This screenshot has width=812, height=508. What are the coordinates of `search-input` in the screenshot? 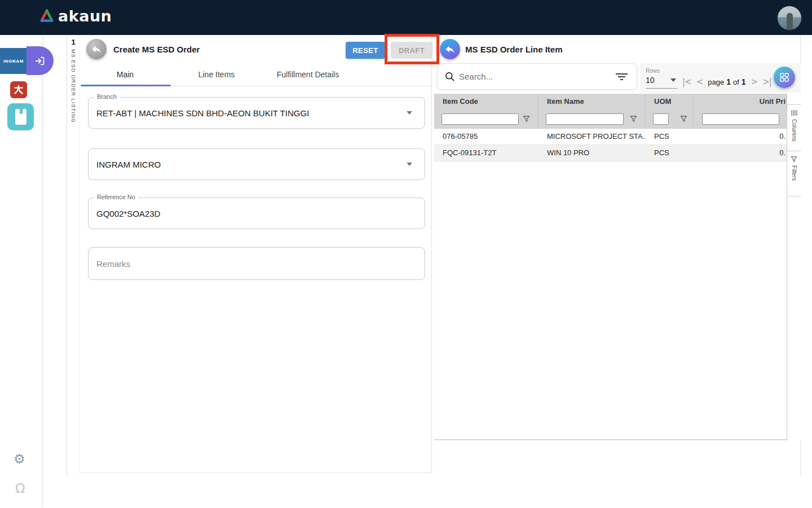 It's located at (535, 77).